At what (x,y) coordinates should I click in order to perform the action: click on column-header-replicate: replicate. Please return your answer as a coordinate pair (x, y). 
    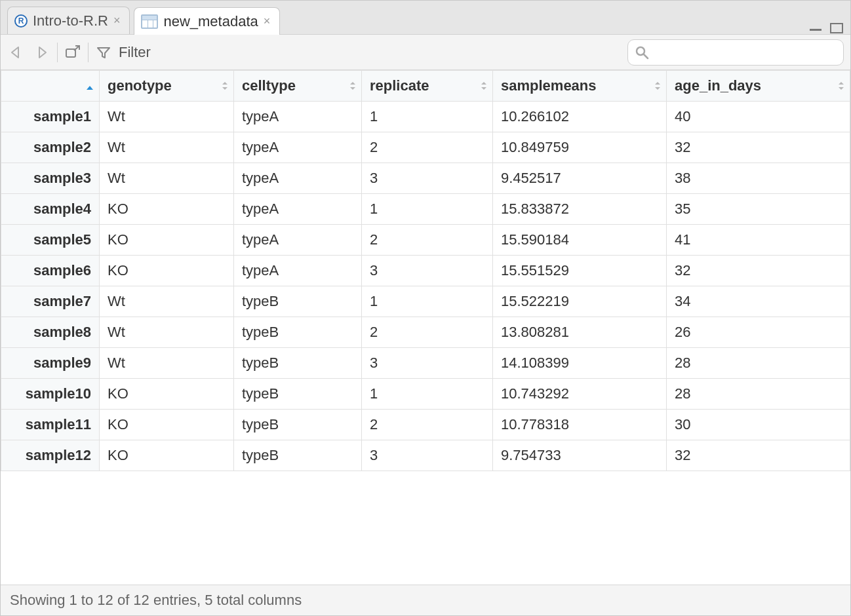
    Looking at the image, I should click on (427, 87).